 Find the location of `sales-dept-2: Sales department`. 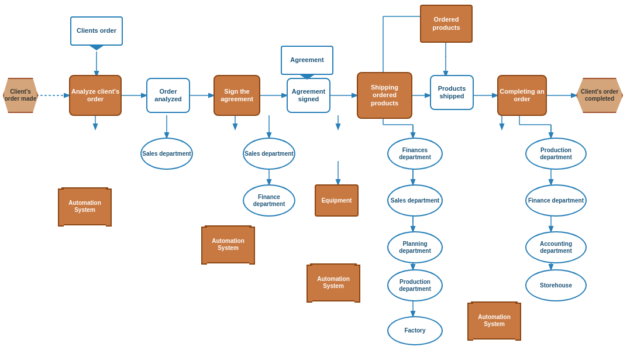

sales-dept-2: Sales department is located at coordinates (269, 153).